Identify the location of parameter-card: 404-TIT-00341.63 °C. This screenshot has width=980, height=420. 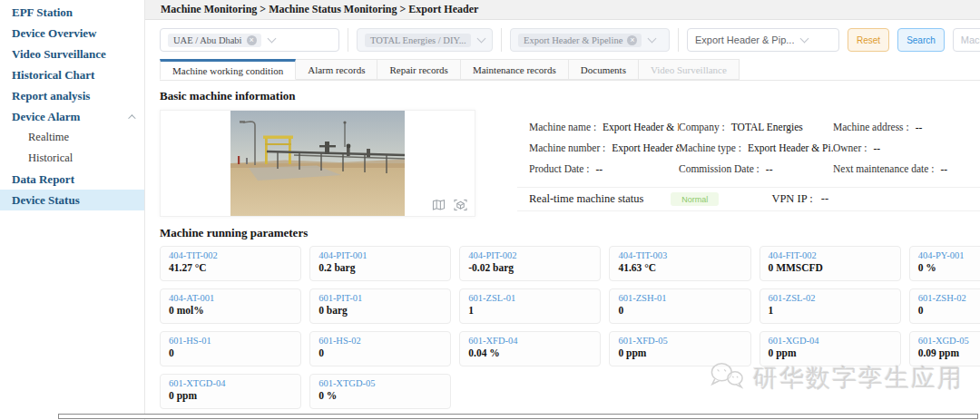
(680, 263).